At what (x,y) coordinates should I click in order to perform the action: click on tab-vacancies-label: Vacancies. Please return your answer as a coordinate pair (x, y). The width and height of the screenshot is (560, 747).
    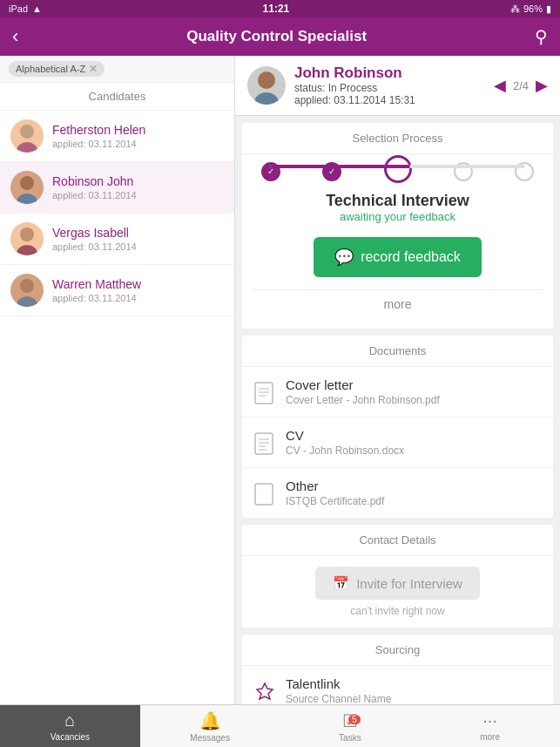
    Looking at the image, I should click on (70, 737).